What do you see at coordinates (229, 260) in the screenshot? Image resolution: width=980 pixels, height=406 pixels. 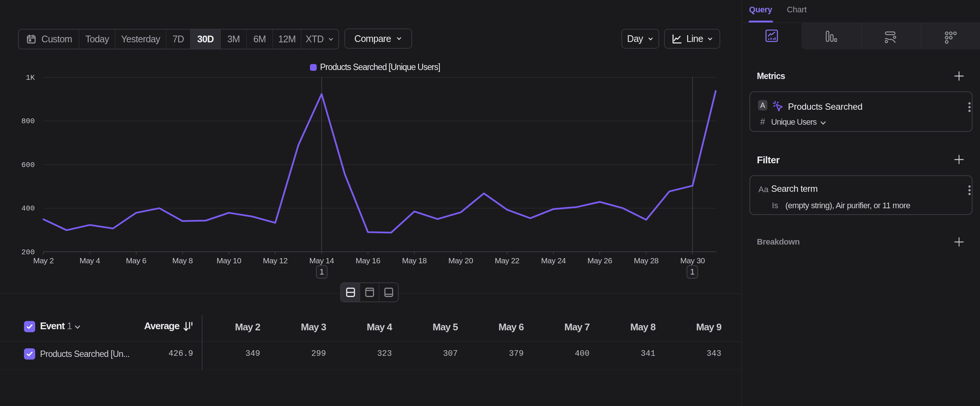 I see `svg-text: May 10` at bounding box center [229, 260].